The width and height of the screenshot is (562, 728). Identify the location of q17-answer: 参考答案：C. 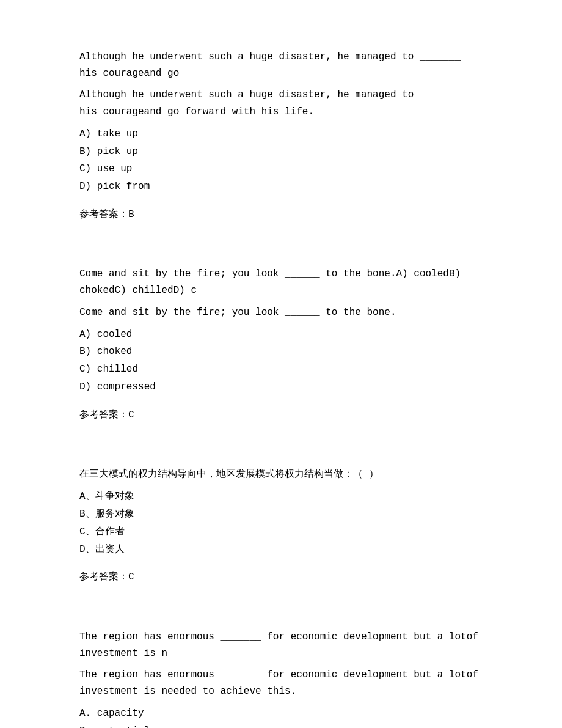
(281, 416).